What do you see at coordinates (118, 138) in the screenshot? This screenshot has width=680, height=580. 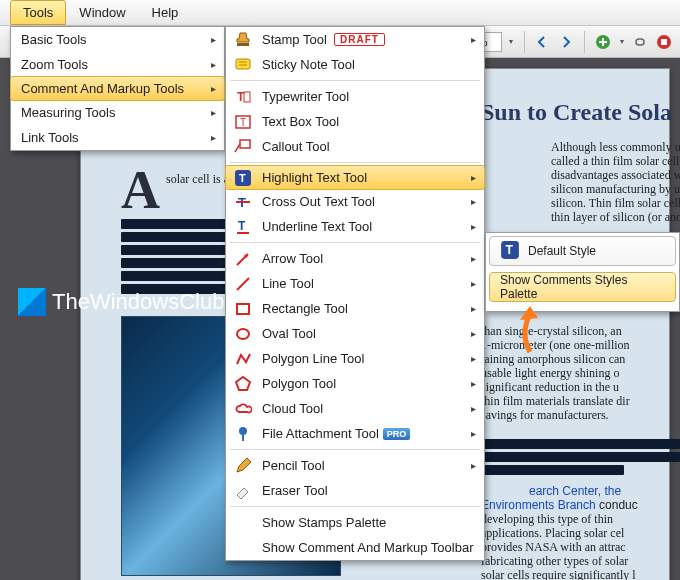 I see `menu-item-link-tools: Link Tools▸` at bounding box center [118, 138].